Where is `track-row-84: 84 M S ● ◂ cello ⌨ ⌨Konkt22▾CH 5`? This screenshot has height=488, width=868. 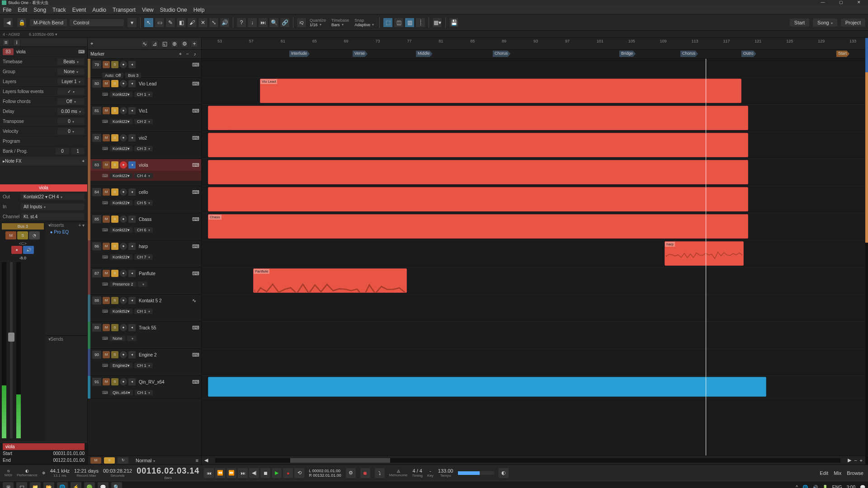 track-row-84: 84 M S ● ◂ cello ⌨ ⌨Konkt22▾CH 5 is located at coordinates (145, 200).